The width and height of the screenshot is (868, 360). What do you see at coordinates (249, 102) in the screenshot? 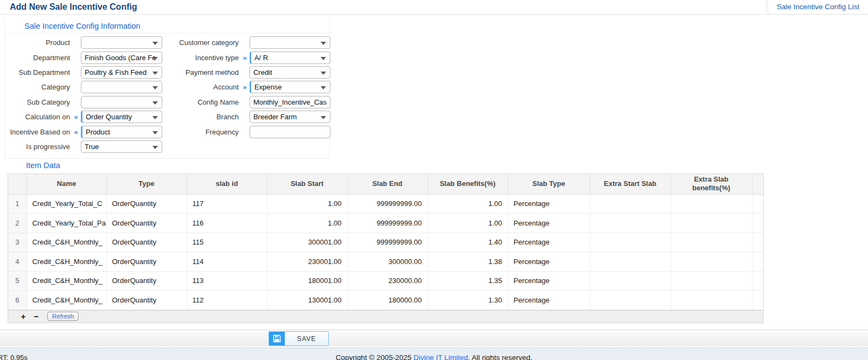
I see `form-field-row: Config NameMonthly_Incentive_Cash` at bounding box center [249, 102].